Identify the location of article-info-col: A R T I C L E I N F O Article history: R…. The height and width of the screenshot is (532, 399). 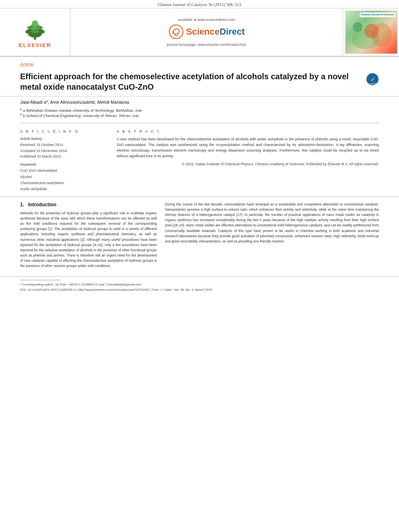
(64, 161).